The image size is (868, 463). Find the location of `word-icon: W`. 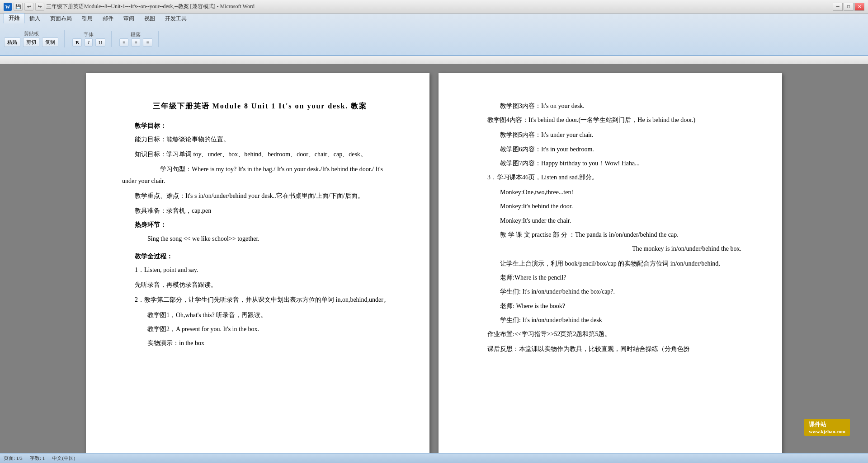

word-icon: W is located at coordinates (8, 7).